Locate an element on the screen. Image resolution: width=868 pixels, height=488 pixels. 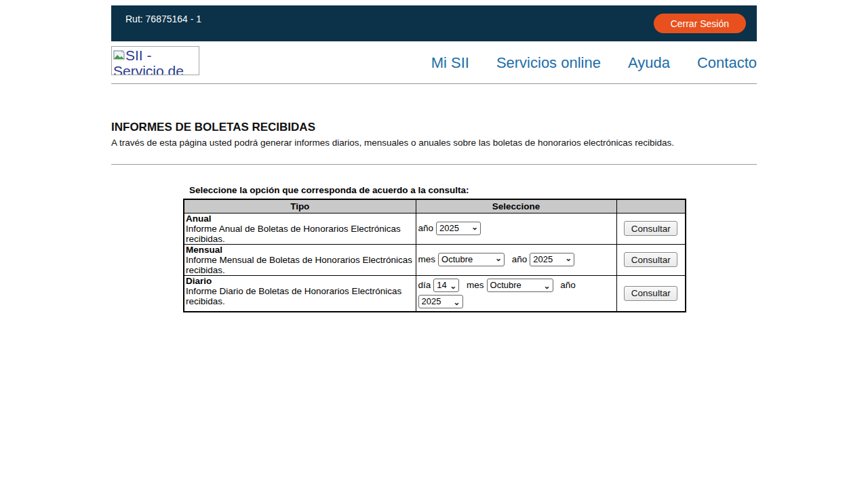
diario-day-select: 14 is located at coordinates (446, 285).